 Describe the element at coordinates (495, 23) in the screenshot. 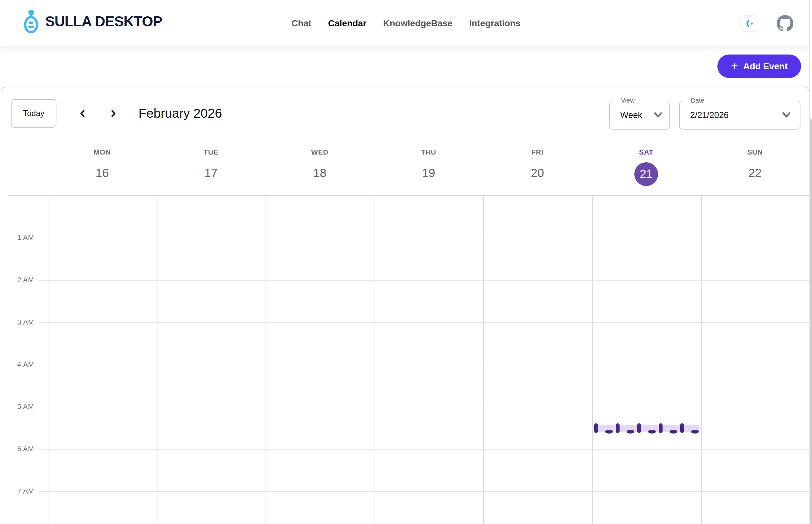

I see `nav-item-integrations: Integrations` at that location.